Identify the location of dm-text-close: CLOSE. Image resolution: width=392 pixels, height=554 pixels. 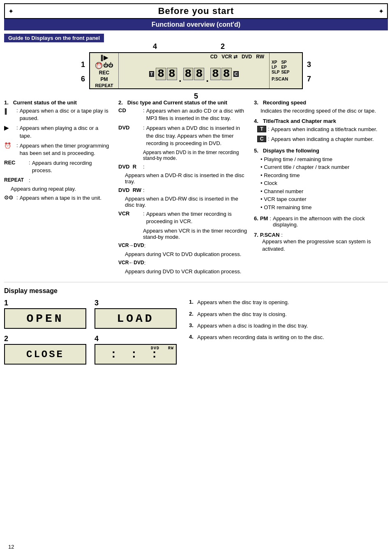
(45, 354).